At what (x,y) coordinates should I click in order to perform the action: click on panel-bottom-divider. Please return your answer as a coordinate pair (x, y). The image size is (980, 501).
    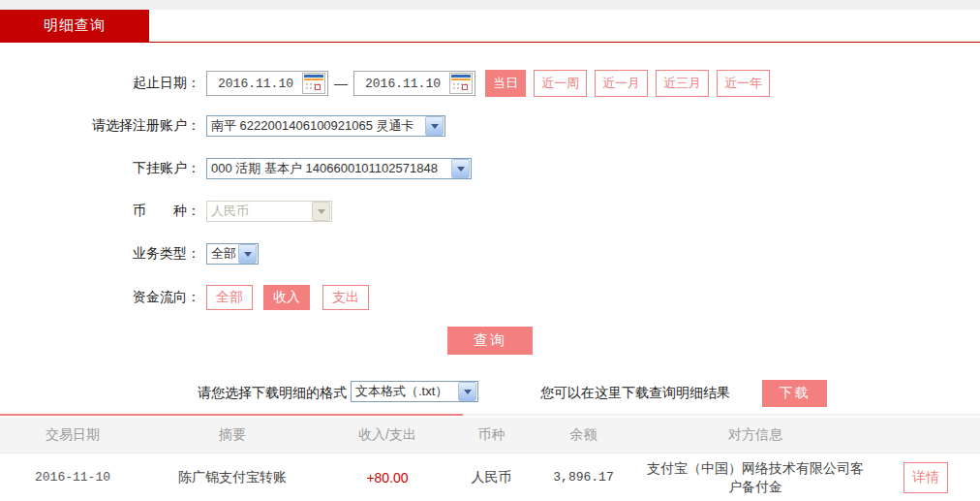
    Looking at the image, I should click on (231, 415).